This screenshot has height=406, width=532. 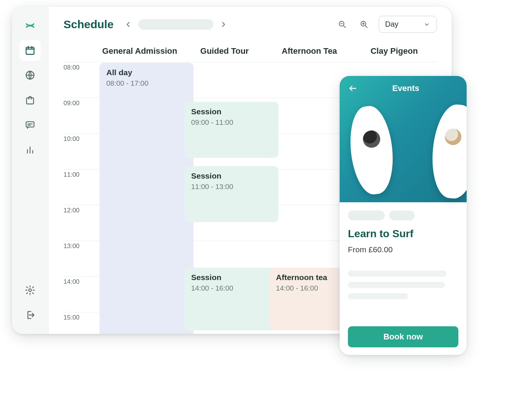 What do you see at coordinates (231, 194) in the screenshot?
I see `schedule-event: Session11:00 - 13:00` at bounding box center [231, 194].